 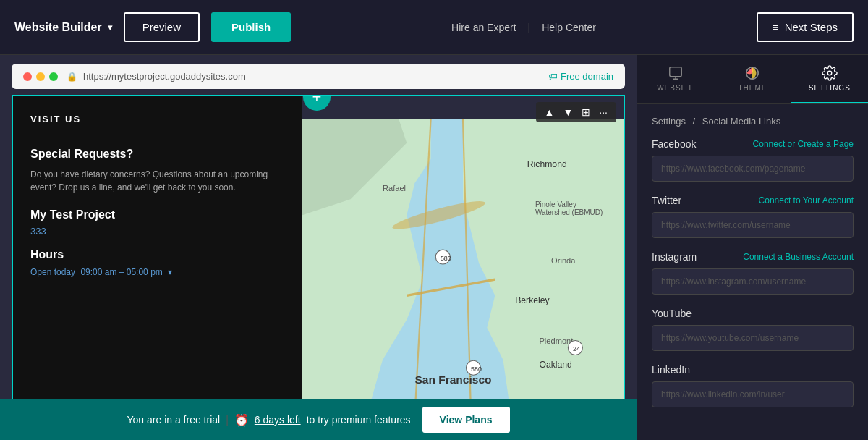 I want to click on view-plans-button: View Plans, so click(x=466, y=420).